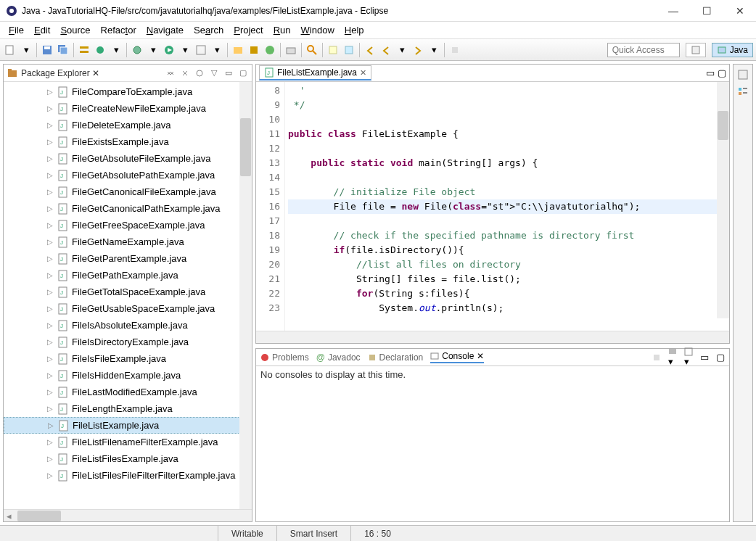 The image size is (756, 541). What do you see at coordinates (116, 50) in the screenshot?
I see `build-button: ▾` at bounding box center [116, 50].